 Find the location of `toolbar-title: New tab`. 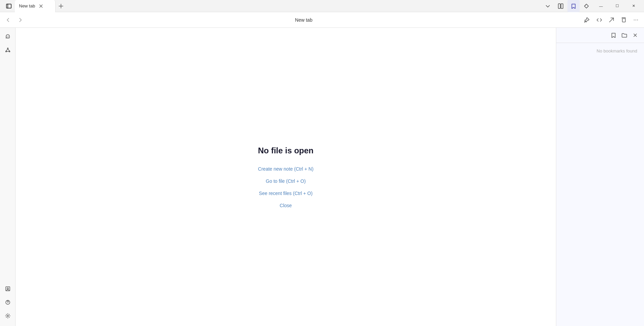

toolbar-title: New tab is located at coordinates (304, 20).